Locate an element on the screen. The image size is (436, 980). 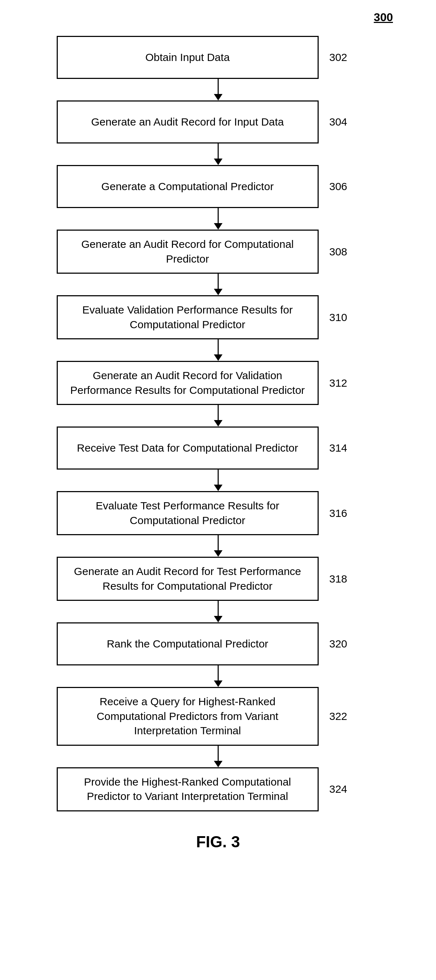
step-box-310: Evaluate Validation Performance Results … is located at coordinates (188, 317).